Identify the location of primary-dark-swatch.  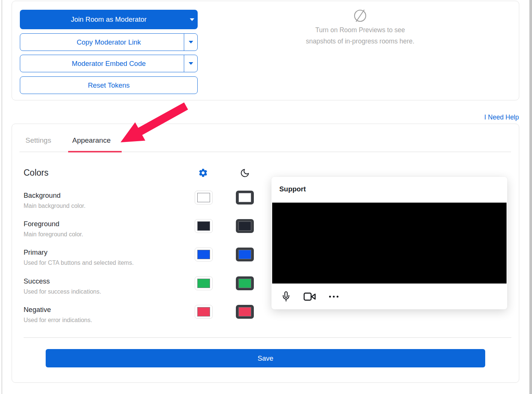
(245, 255).